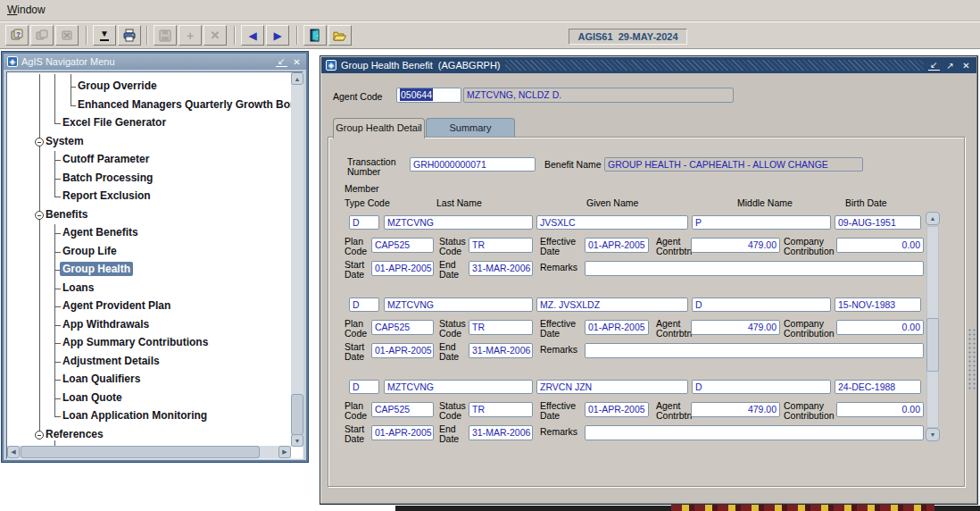 The width and height of the screenshot is (980, 511). Describe the element at coordinates (878, 305) in the screenshot. I see `birth-date-field: 15-NOV-1983` at that location.